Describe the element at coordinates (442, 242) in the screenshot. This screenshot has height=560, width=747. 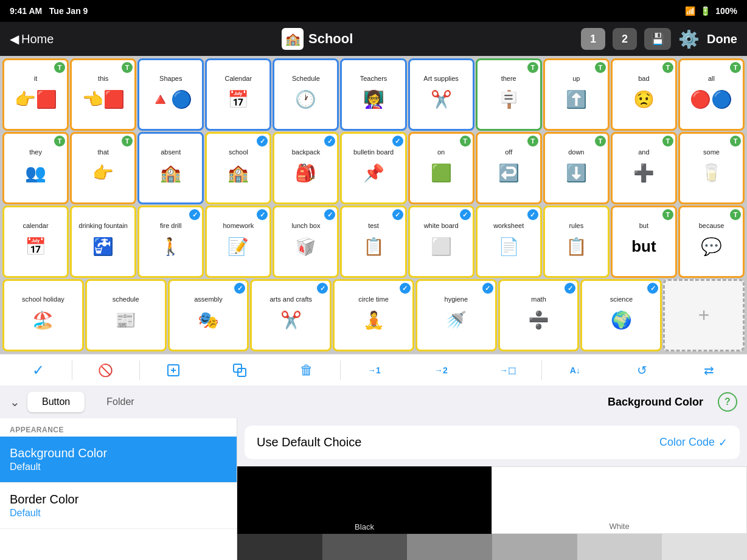
I see `cell-2-6: white board⬜✓` at that location.